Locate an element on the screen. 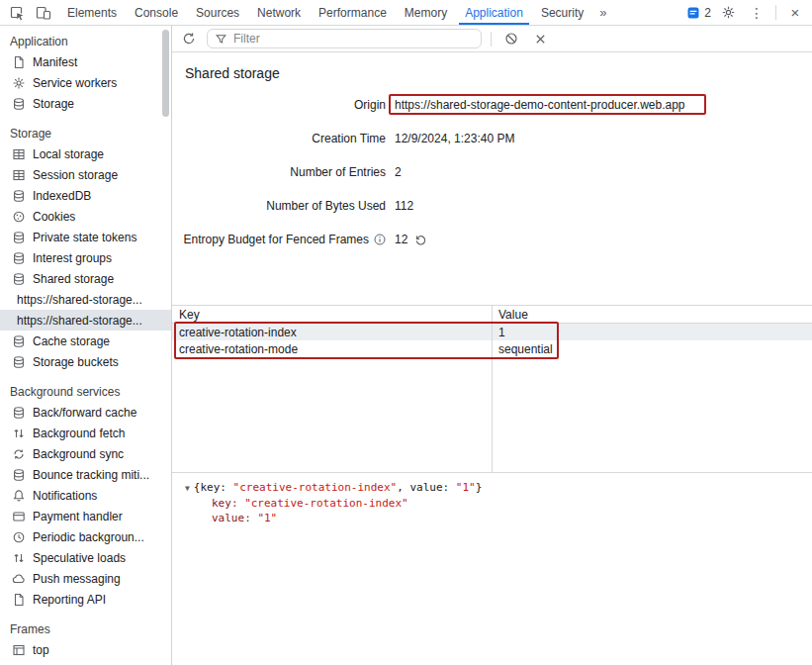 This screenshot has width=812, height=665. item-label: Session storage is located at coordinates (75, 175).